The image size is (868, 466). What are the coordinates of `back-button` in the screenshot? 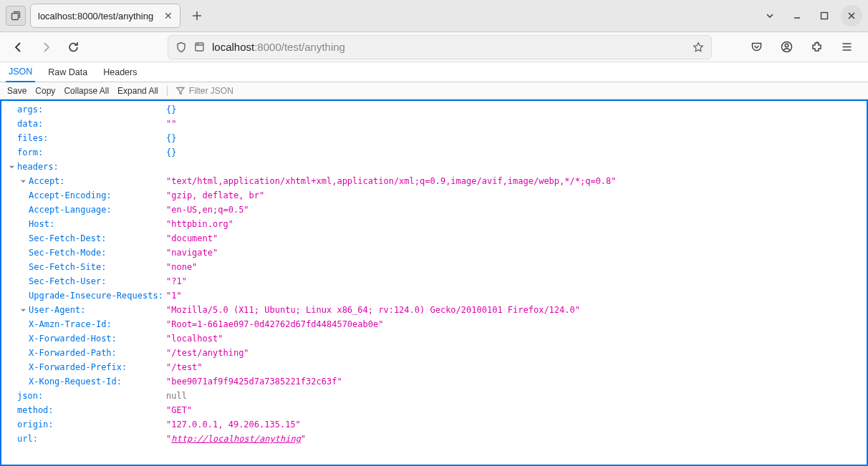 It's located at (19, 47).